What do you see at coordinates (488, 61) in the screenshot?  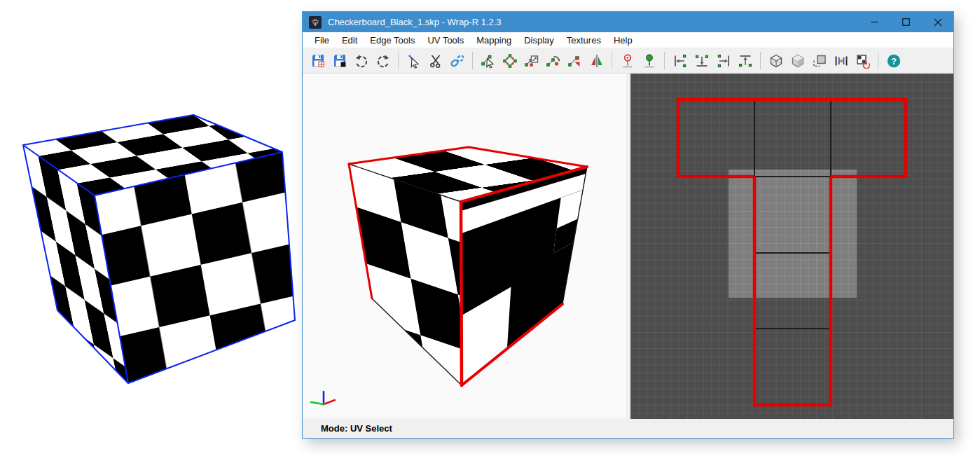 I see `uv-select-icon` at bounding box center [488, 61].